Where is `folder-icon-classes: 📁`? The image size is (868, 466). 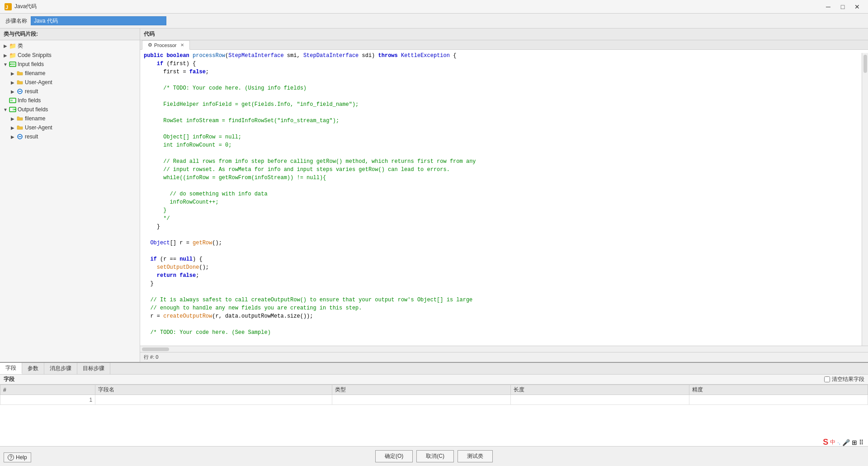
folder-icon-classes: 📁 is located at coordinates (13, 46).